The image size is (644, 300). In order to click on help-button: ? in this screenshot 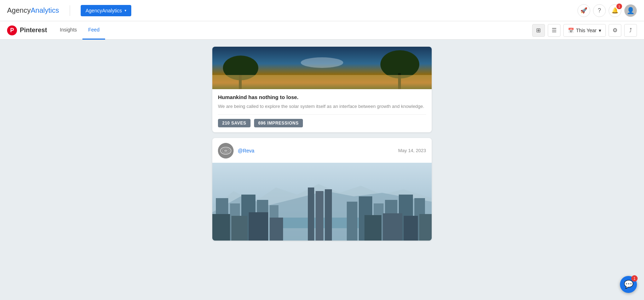, I will do `click(599, 11)`.